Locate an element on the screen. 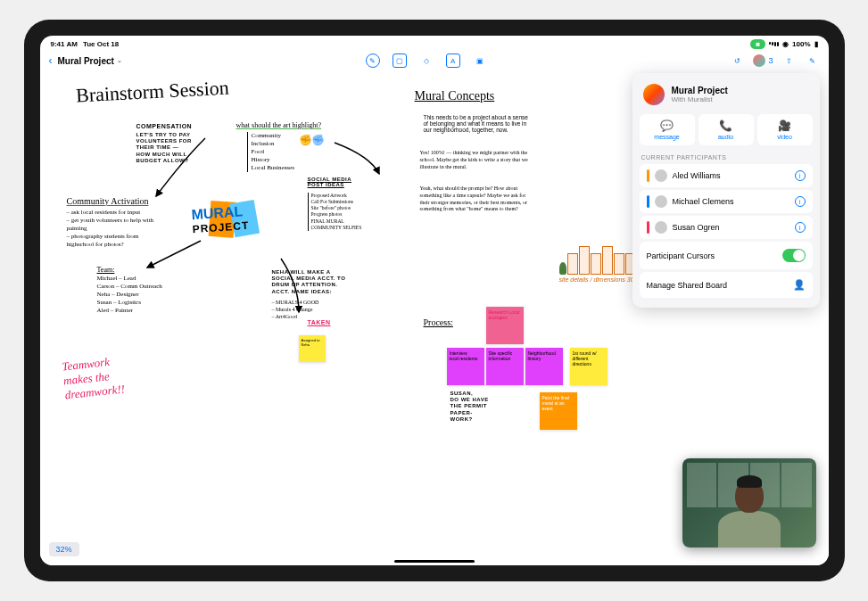 The height and width of the screenshot is (601, 868). art-items-list: Community Inclusion Food History Local B… is located at coordinates (271, 152).